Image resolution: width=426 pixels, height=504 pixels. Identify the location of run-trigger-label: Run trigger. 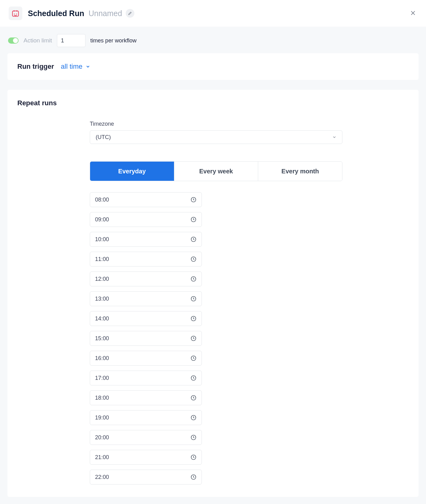
(36, 67).